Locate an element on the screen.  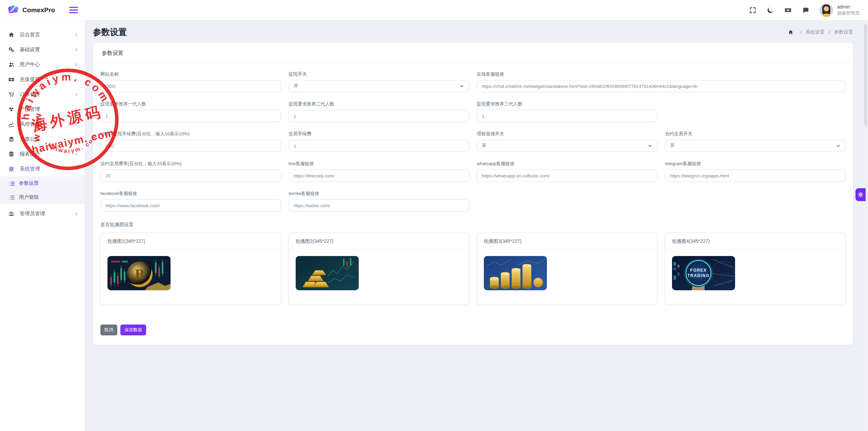
sidebar-item-label: 后台首页 is located at coordinates (30, 35).